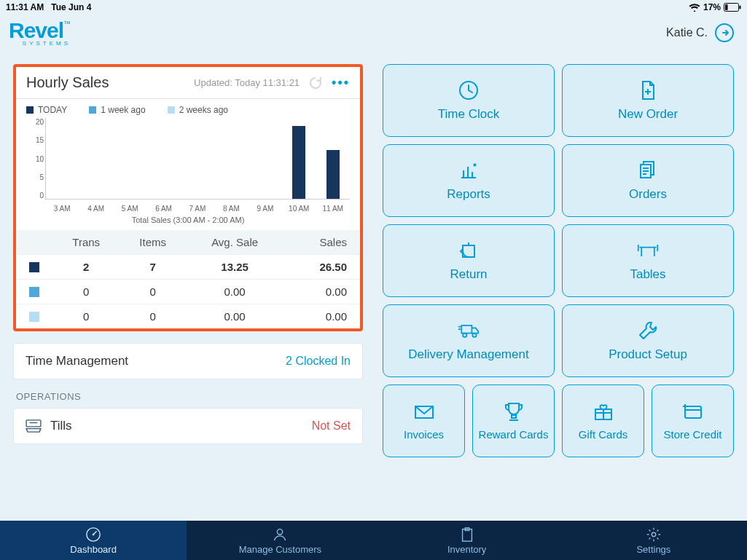  I want to click on reward-cards-button: Reward Cards, so click(513, 421).